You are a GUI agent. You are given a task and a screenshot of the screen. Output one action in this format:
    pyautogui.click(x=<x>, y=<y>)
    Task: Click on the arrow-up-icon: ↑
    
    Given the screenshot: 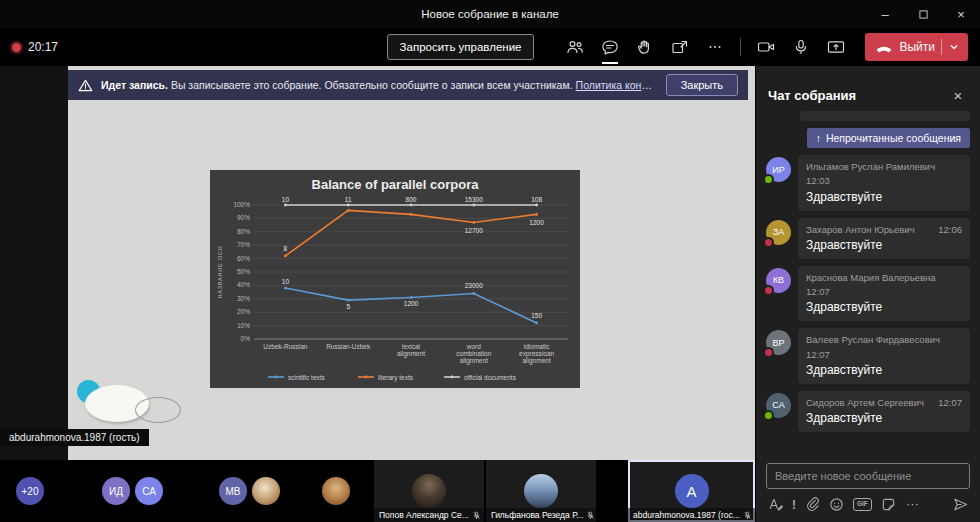 What is the action you would take?
    pyautogui.click(x=818, y=138)
    